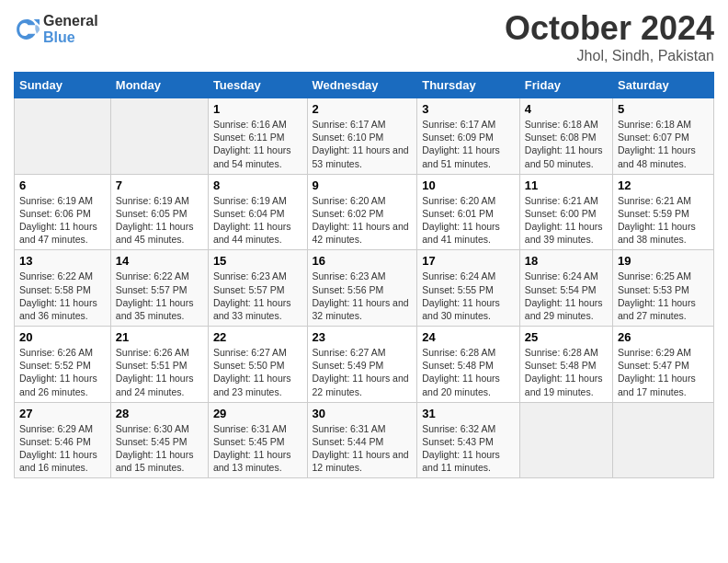 The height and width of the screenshot is (563, 728). I want to click on day-cell: 8Sunrise: 6:19 AMSunset: 6:04 PMDaylight…, so click(257, 212).